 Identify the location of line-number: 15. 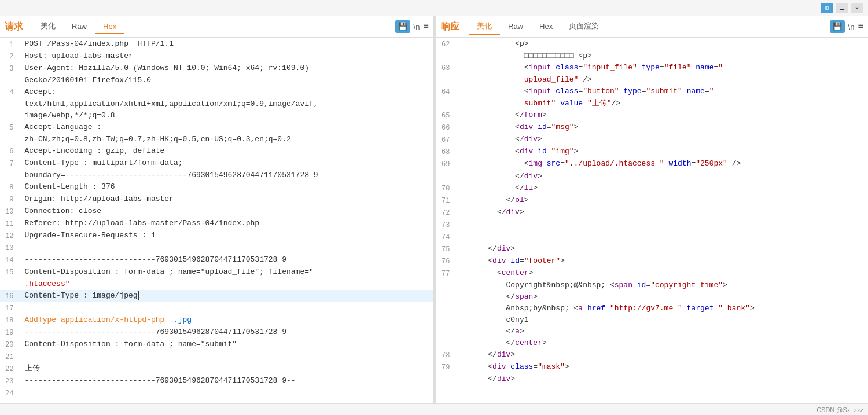
(9, 272).